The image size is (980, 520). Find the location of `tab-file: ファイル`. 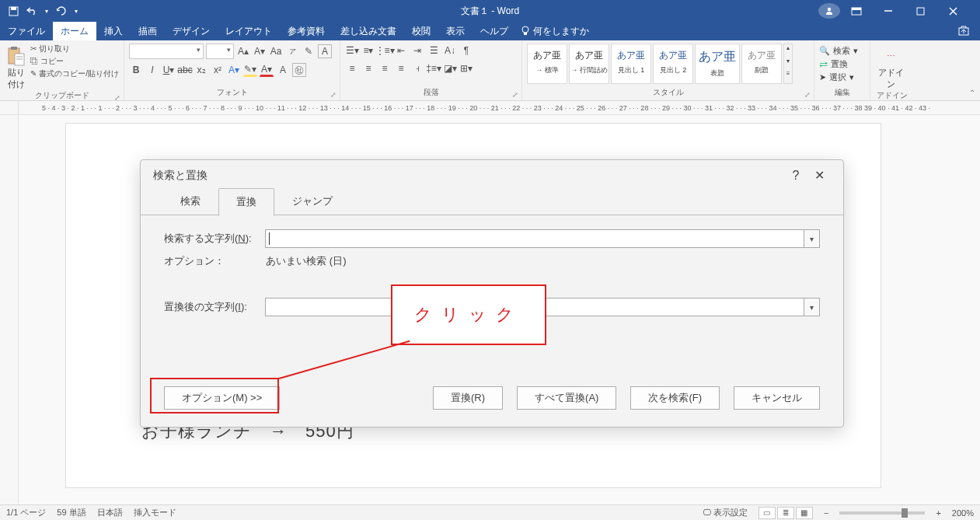

tab-file: ファイル is located at coordinates (26, 31).